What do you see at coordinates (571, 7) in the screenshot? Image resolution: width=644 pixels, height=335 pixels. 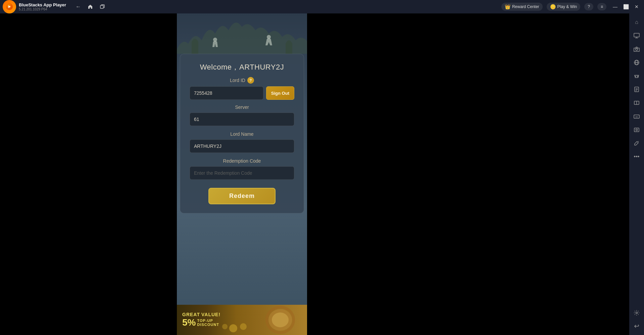 I see `titlebar-right-controls: 👑 Reward Center 🪙 Play & Win ? ≡ — ⬜ ✕` at bounding box center [571, 7].